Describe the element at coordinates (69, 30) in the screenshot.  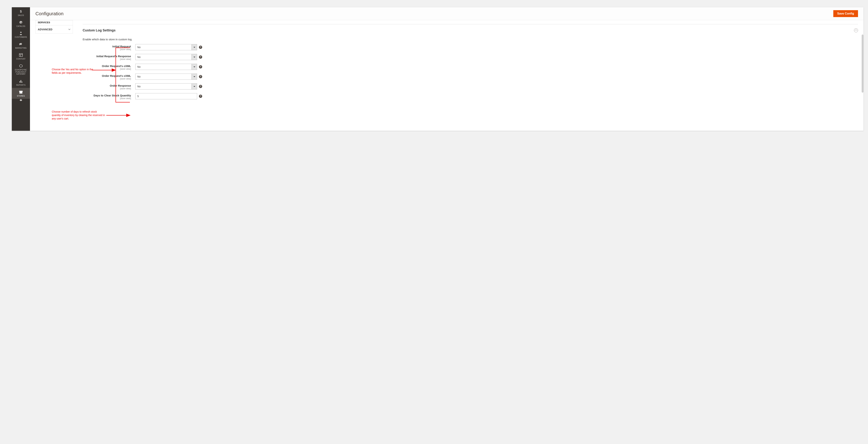
I see `chevron-down-icon` at that location.